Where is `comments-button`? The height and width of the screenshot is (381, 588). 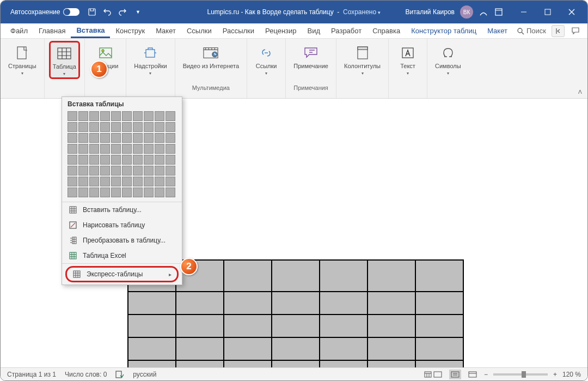
comments-button is located at coordinates (575, 31).